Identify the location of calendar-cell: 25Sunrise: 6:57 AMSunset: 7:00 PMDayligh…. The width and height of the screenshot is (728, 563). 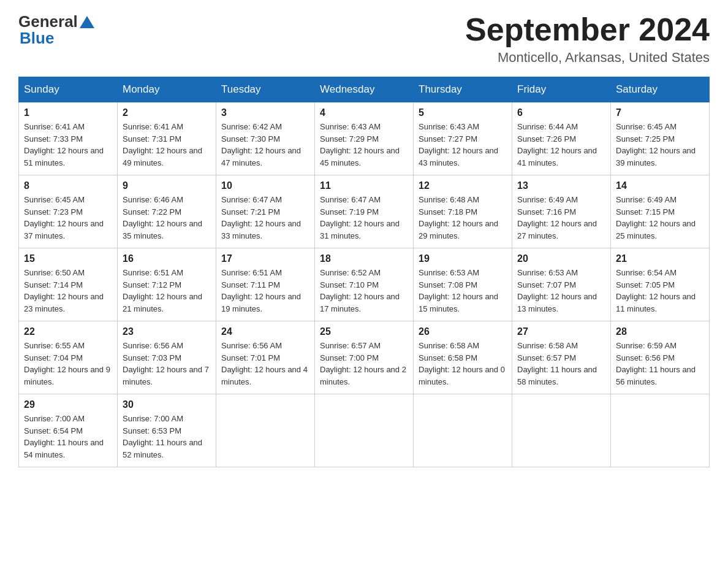
(364, 358).